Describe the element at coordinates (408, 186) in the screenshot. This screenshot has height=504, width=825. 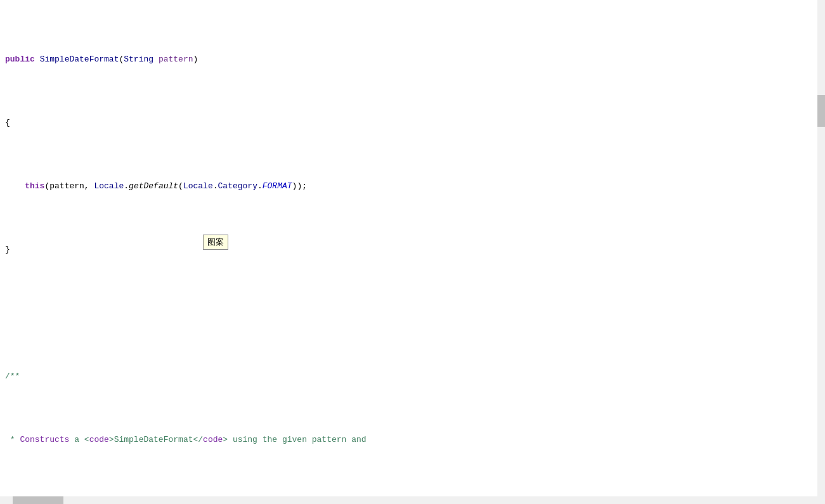
I see `line-3: this(pattern, Locale.getDefault(Locale.C…` at that location.